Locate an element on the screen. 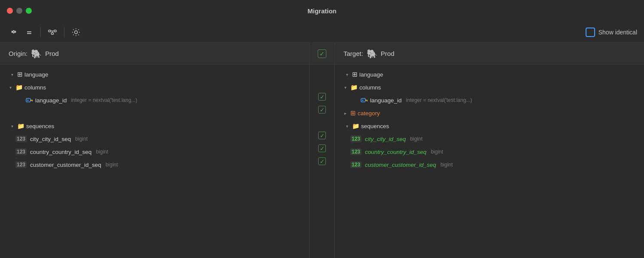 The width and height of the screenshot is (644, 258). target-language-id-name: language_id is located at coordinates (386, 101).